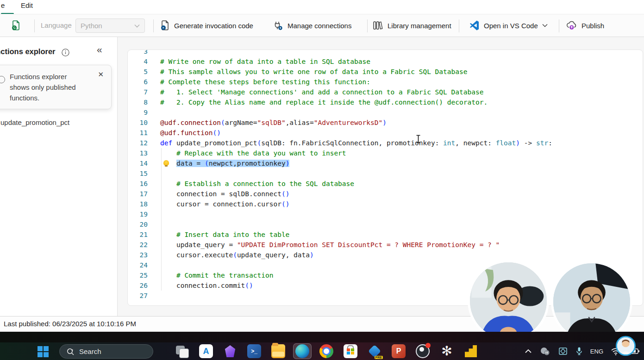  Describe the element at coordinates (385, 245) in the screenshot. I see `code-line: 22 update_query = "UPDATE DimPromotion S…` at that location.